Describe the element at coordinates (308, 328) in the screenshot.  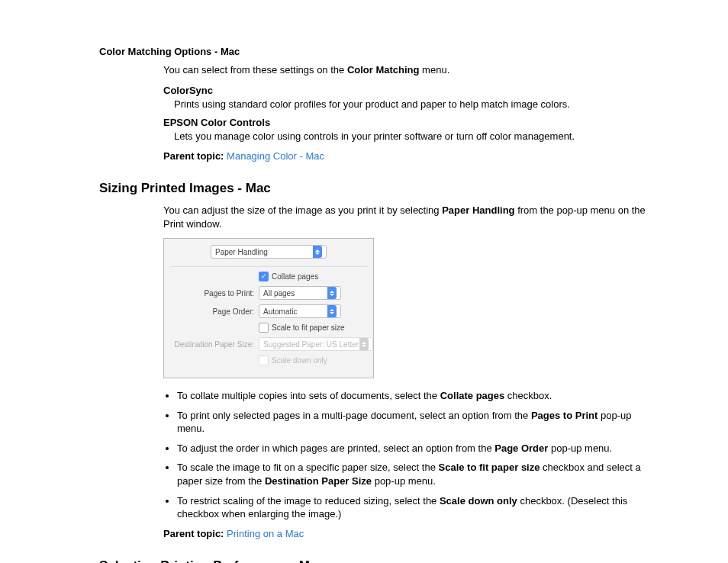
I see `scale-to-fit-label: Scale to fit paper size` at that location.